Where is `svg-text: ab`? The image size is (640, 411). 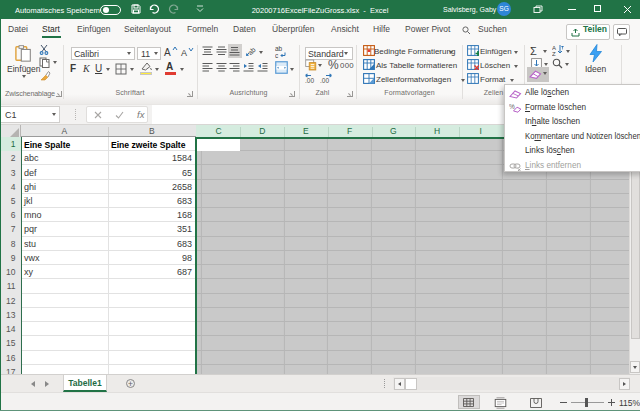 svg-text: ab is located at coordinates (252, 51).